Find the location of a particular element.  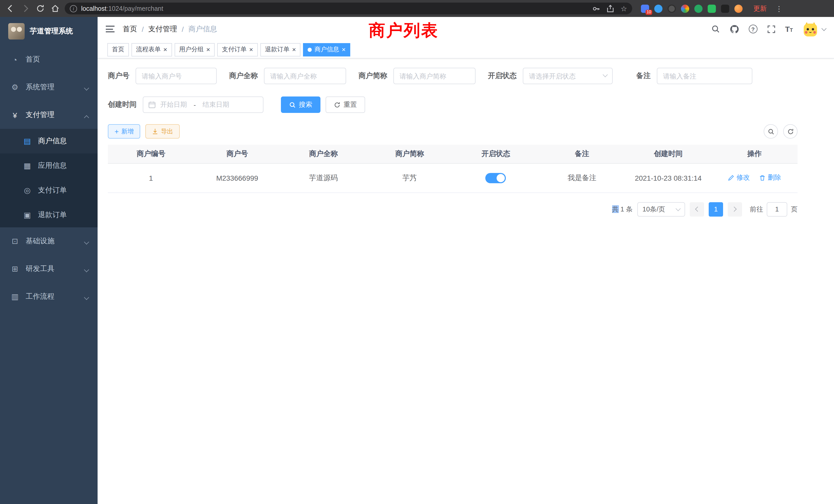

avatar is located at coordinates (810, 29).